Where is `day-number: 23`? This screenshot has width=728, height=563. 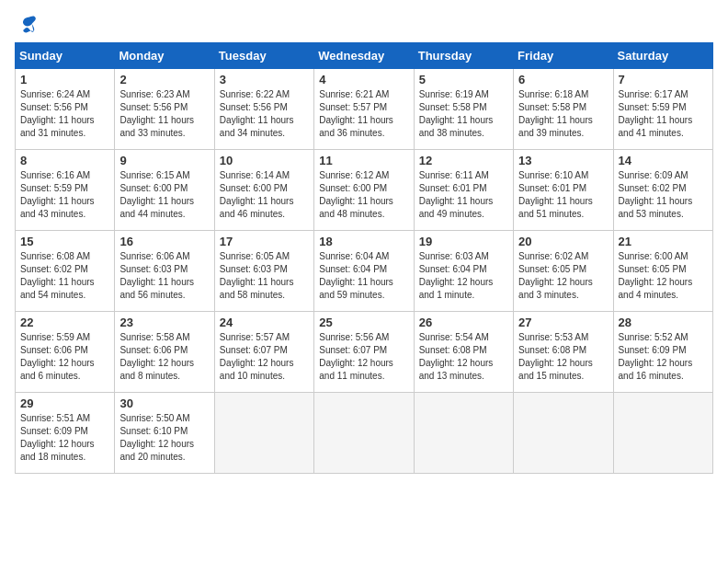
day-number: 23 is located at coordinates (164, 322).